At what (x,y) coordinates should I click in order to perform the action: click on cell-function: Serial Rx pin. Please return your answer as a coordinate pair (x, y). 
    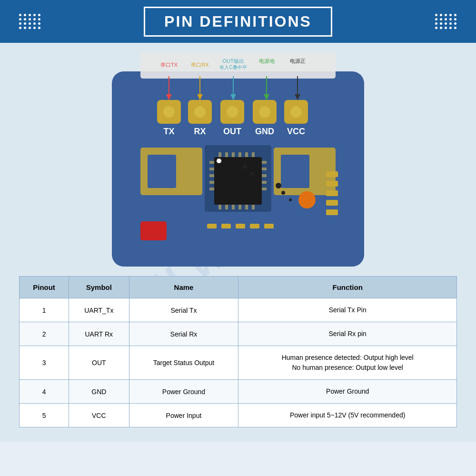
    Looking at the image, I should click on (347, 334).